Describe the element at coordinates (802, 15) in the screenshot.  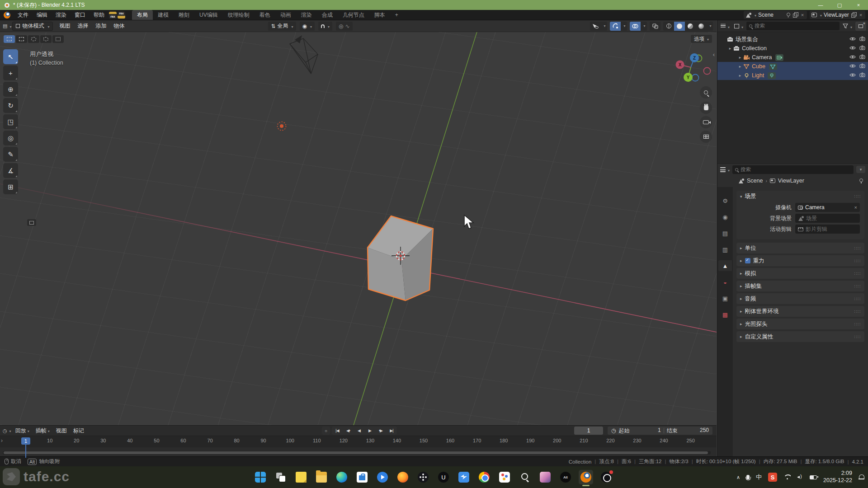
I see `unlink-scene-icon: ×` at that location.